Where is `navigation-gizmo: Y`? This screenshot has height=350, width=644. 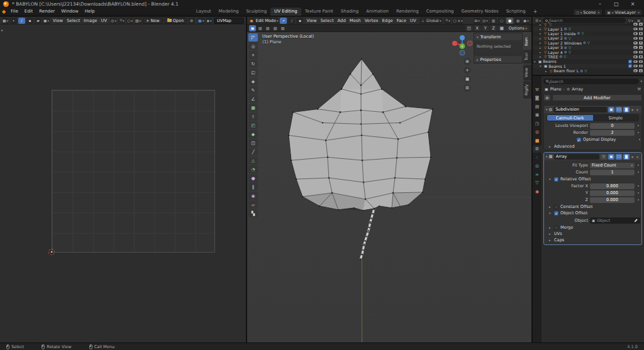
navigation-gizmo: Y is located at coordinates (462, 45).